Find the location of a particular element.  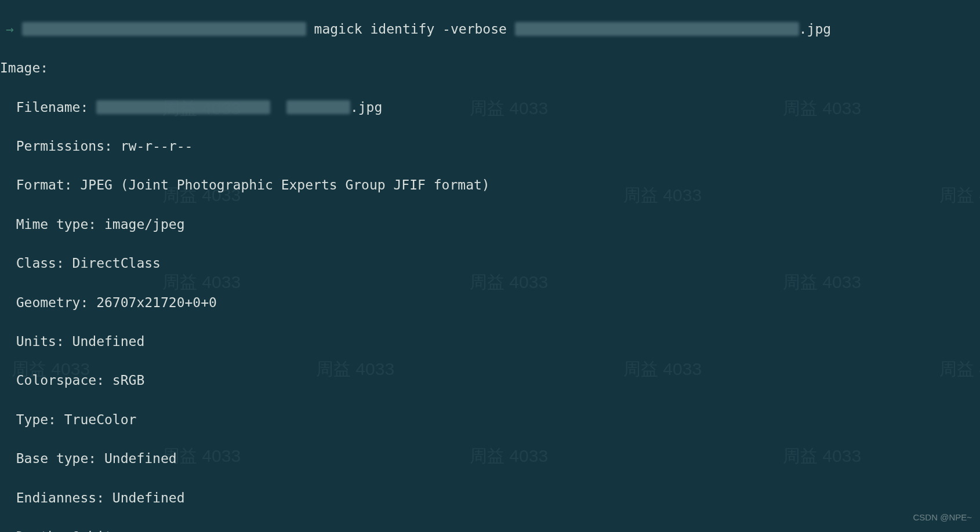

out-basetype: Base type: Undefined is located at coordinates (490, 459).